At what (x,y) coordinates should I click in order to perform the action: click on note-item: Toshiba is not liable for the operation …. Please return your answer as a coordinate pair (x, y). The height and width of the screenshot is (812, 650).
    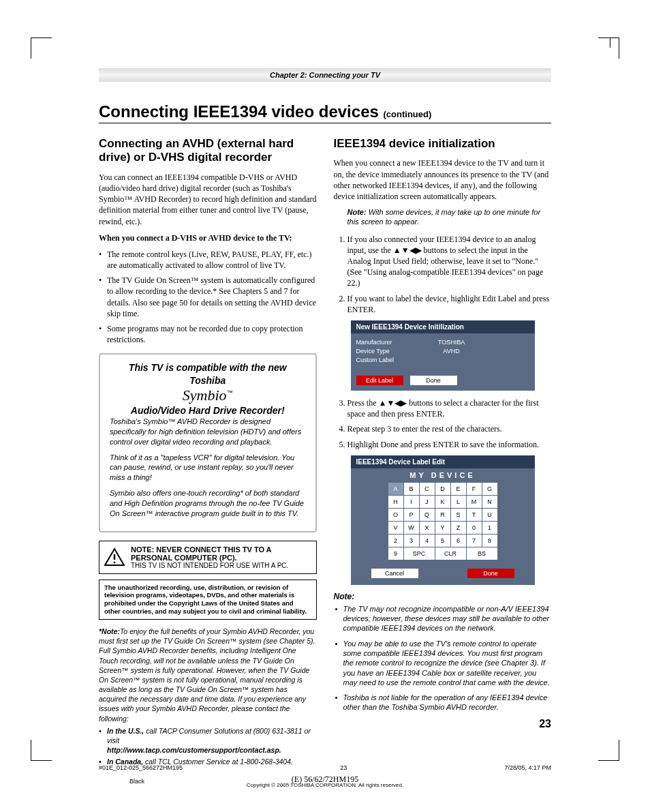
    Looking at the image, I should click on (443, 702).